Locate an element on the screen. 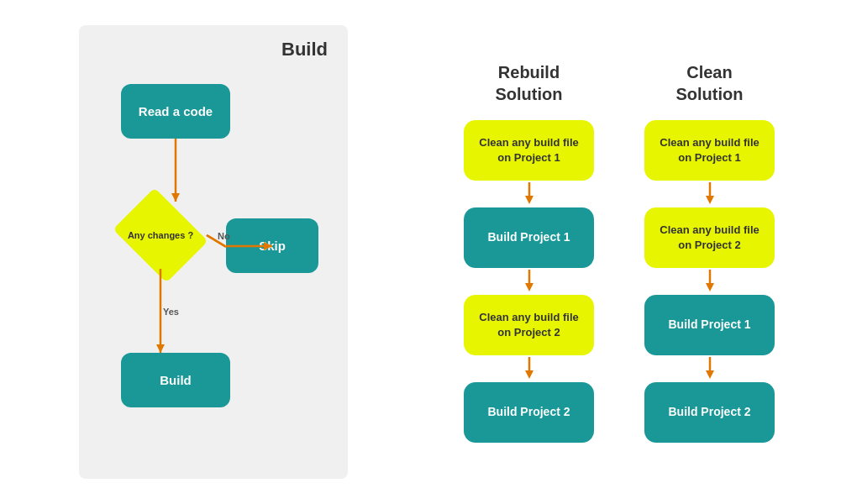 The width and height of the screenshot is (862, 504). rebuild-step-4: Build Project 2 is located at coordinates (529, 412).